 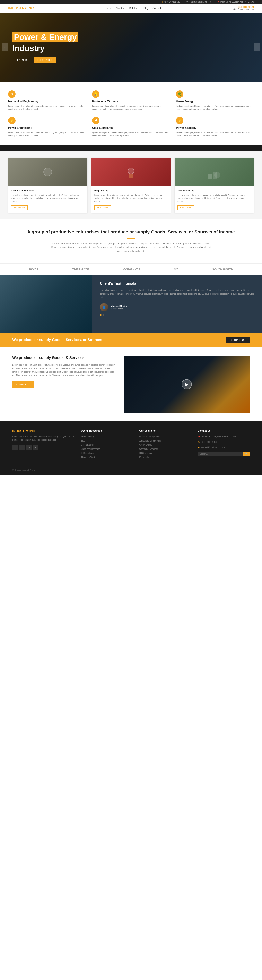 What do you see at coordinates (187, 384) in the screenshot?
I see `video-overlay: ▶` at bounding box center [187, 384].